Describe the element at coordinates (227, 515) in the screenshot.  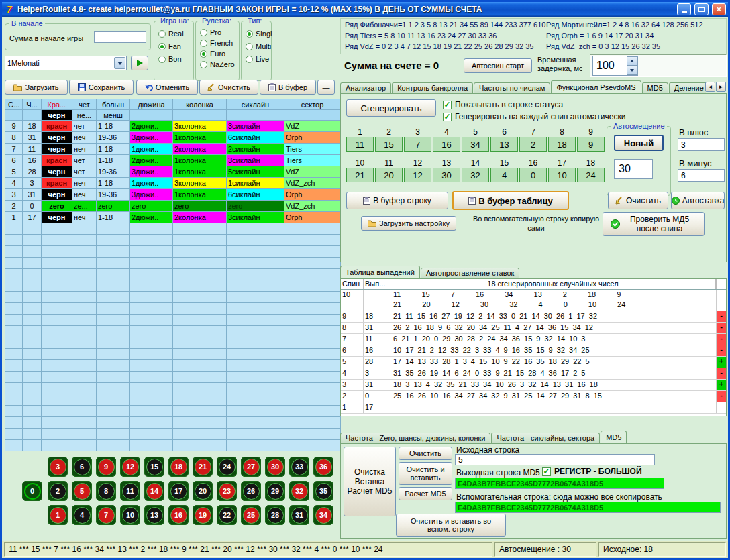
I see `board-cell-22: 22` at that location.